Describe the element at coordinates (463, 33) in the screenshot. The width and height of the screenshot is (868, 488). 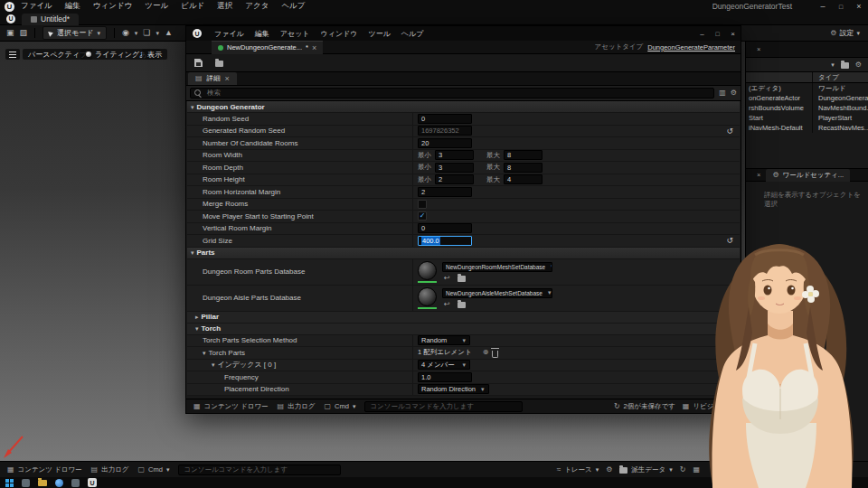
I see `asset-editor-title-bar: ファイル編集アセットウィンドウツールヘルプ` at that location.